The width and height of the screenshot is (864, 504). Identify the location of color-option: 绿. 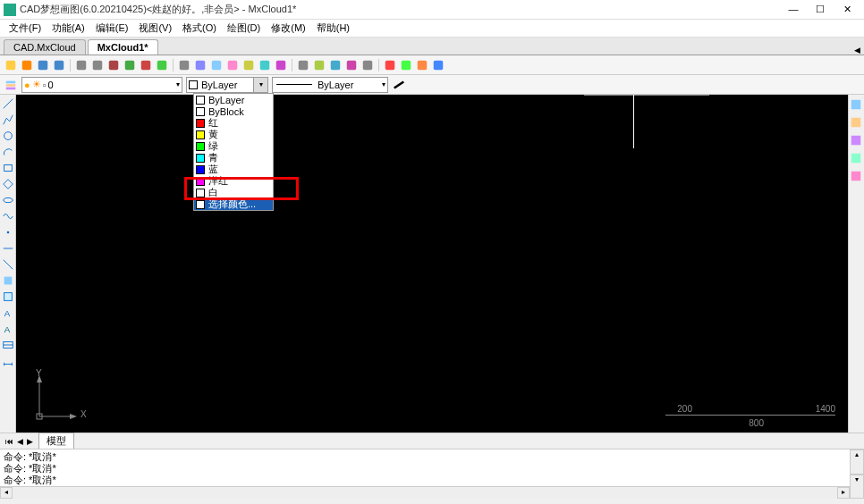
(233, 147).